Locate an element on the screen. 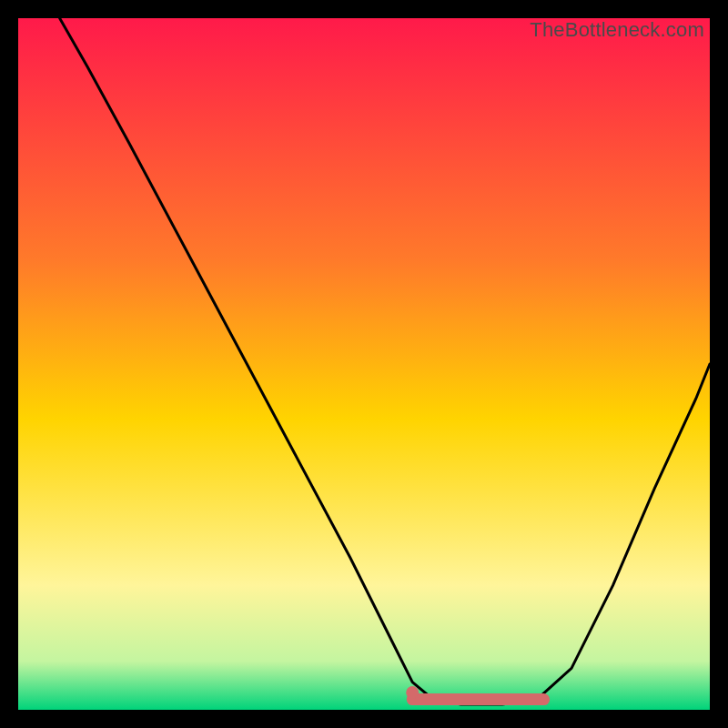  marker-dot is located at coordinates (412, 693).